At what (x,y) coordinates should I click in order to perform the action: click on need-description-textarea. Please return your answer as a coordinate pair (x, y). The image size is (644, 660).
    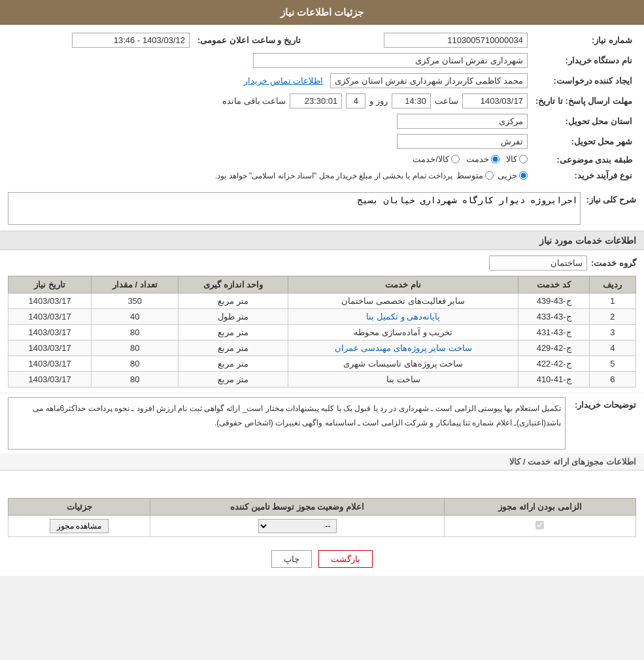
    Looking at the image, I should click on (294, 208).